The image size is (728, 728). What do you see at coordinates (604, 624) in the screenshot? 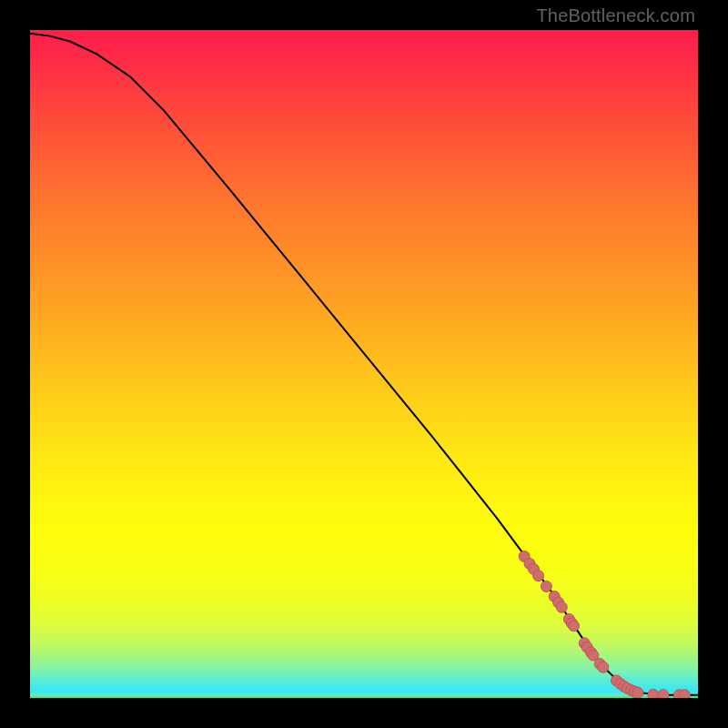
I see `data-markers` at bounding box center [604, 624].